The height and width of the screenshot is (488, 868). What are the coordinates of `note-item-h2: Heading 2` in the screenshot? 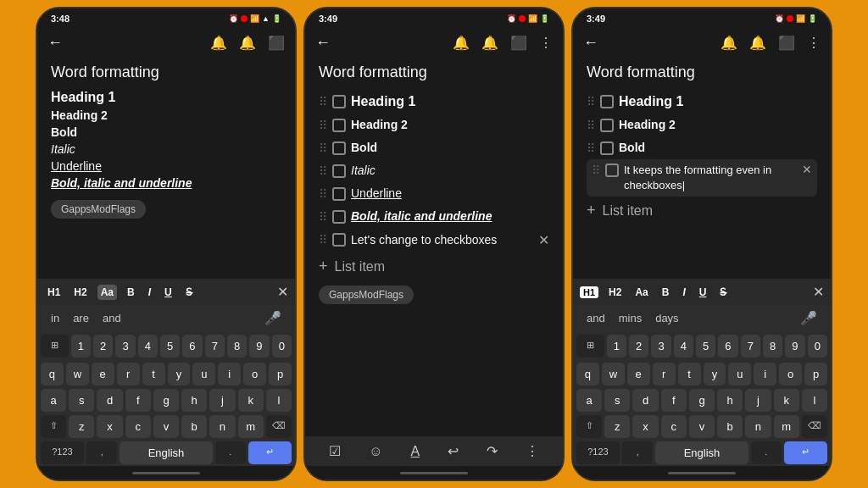 It's located at (166, 115).